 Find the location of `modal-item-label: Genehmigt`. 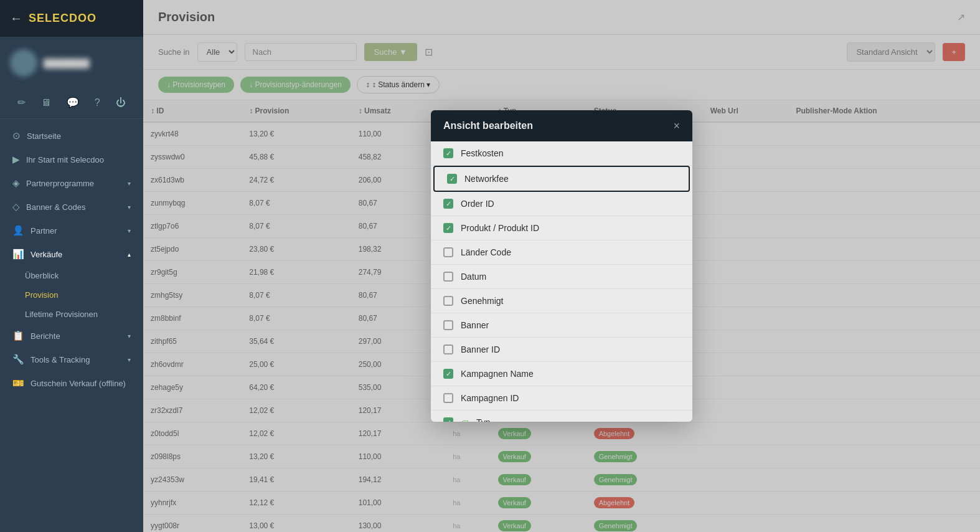

modal-item-label: Genehmigt is located at coordinates (482, 301).